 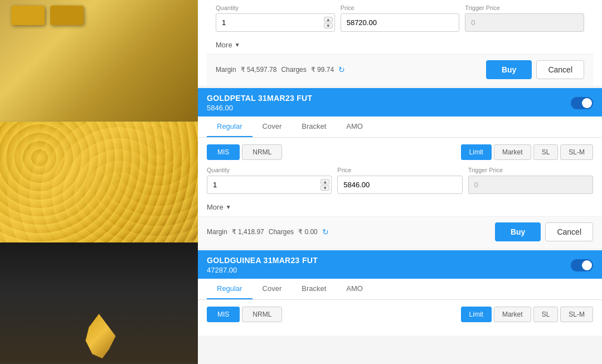 I want to click on nrml-button-goldguinea: NRML, so click(x=262, y=314).